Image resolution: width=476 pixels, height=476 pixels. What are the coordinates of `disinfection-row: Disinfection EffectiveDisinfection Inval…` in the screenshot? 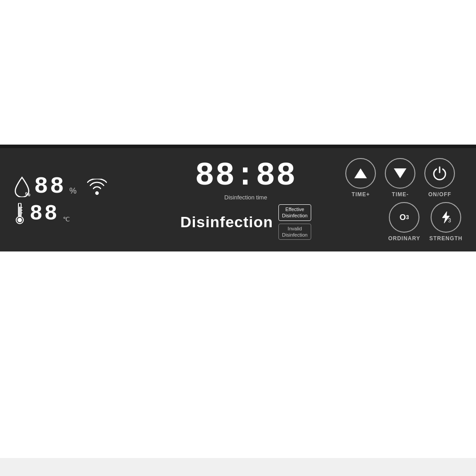 It's located at (246, 222).